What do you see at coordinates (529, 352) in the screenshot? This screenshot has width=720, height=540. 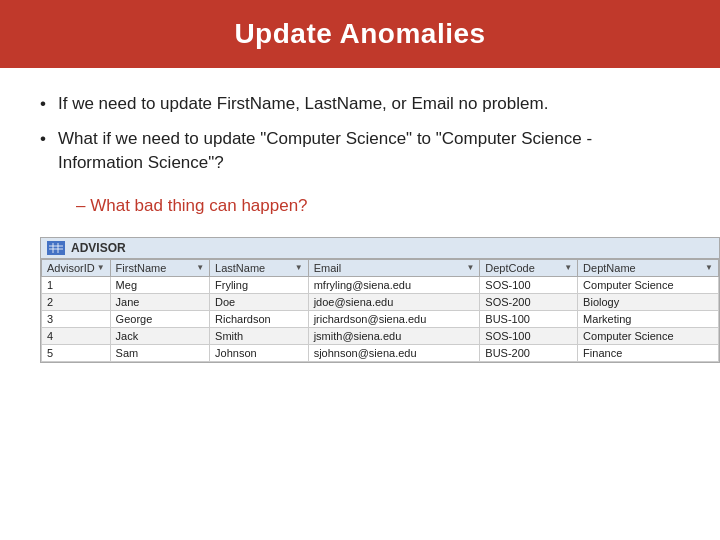 I see `table-cell: BUS-200` at bounding box center [529, 352].